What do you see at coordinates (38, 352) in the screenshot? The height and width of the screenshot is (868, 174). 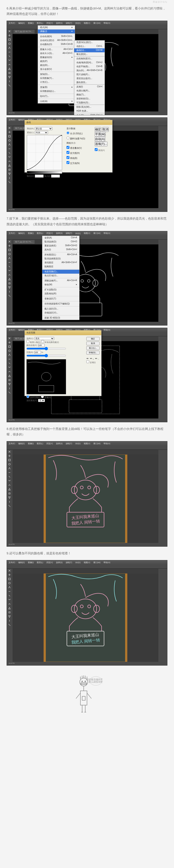 I see `range-input` at bounding box center [38, 352].